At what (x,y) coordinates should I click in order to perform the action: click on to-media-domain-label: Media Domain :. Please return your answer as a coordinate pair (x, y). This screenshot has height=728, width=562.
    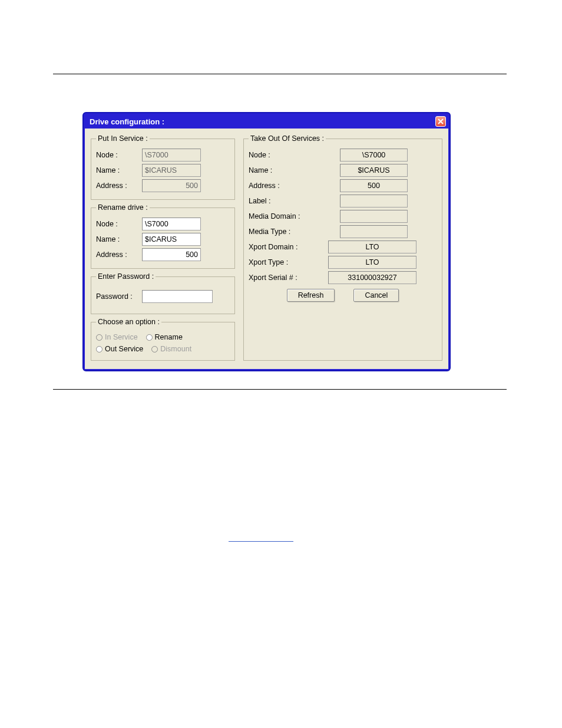
    Looking at the image, I should click on (295, 216).